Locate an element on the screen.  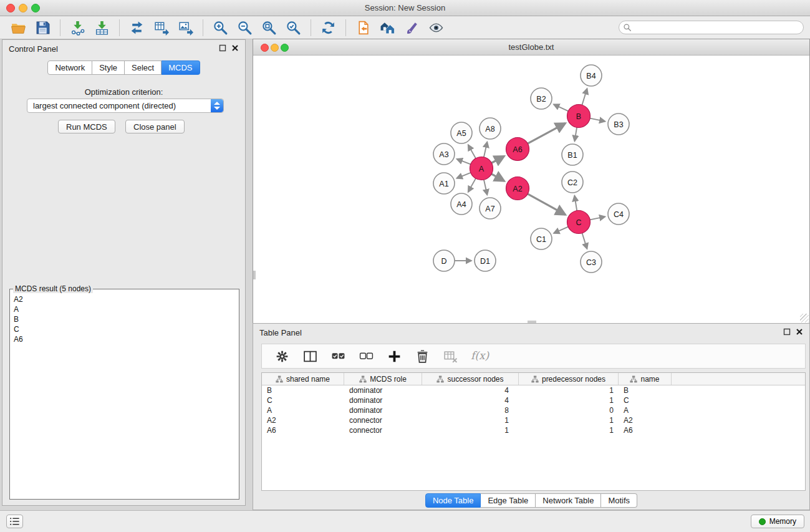
refresh-layout-icon is located at coordinates (328, 27).